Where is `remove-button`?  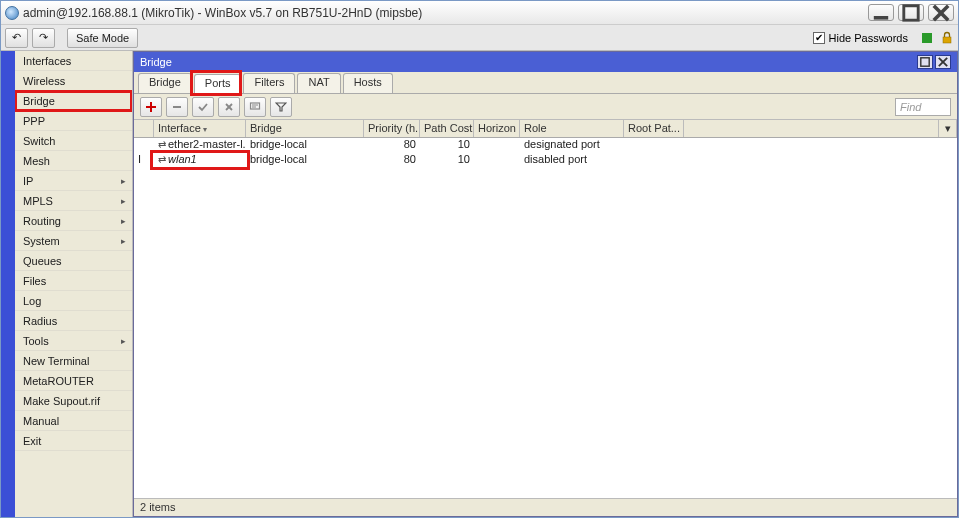
remove-button is located at coordinates (177, 107).